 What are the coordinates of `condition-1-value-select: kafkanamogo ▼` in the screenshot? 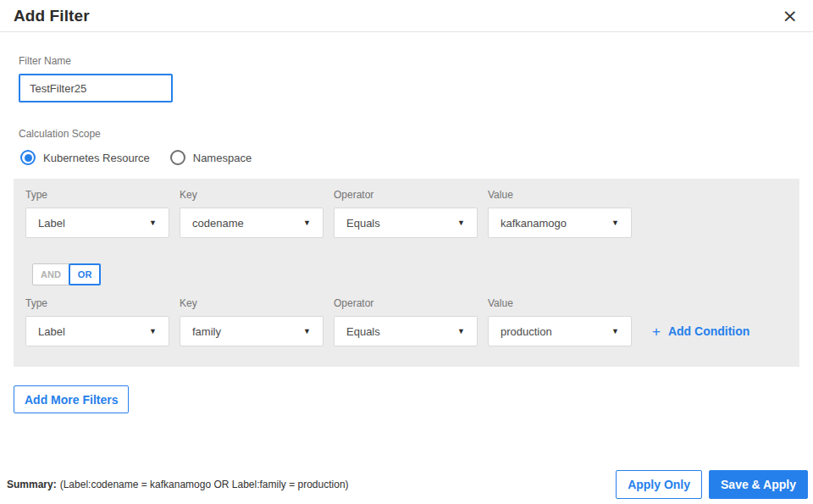 It's located at (560, 223).